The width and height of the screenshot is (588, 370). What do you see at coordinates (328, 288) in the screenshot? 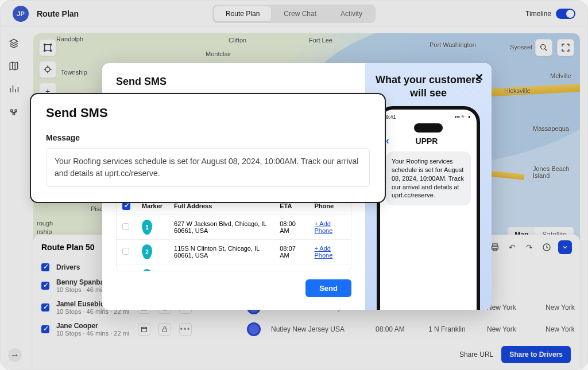
I see `send-button: Send` at bounding box center [328, 288].